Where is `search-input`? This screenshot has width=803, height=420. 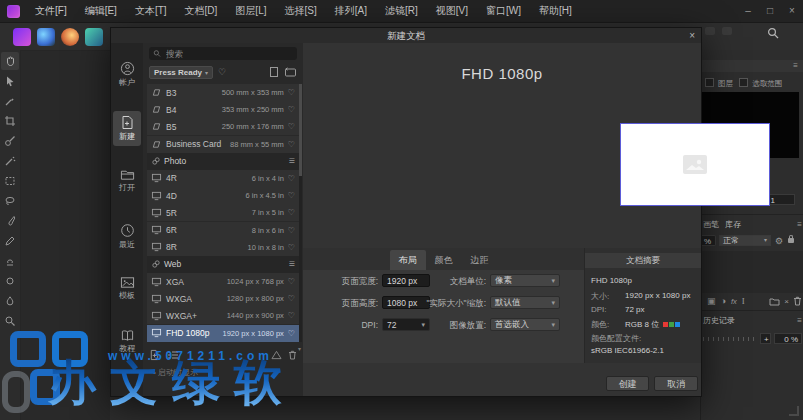 search-input is located at coordinates (228, 54).